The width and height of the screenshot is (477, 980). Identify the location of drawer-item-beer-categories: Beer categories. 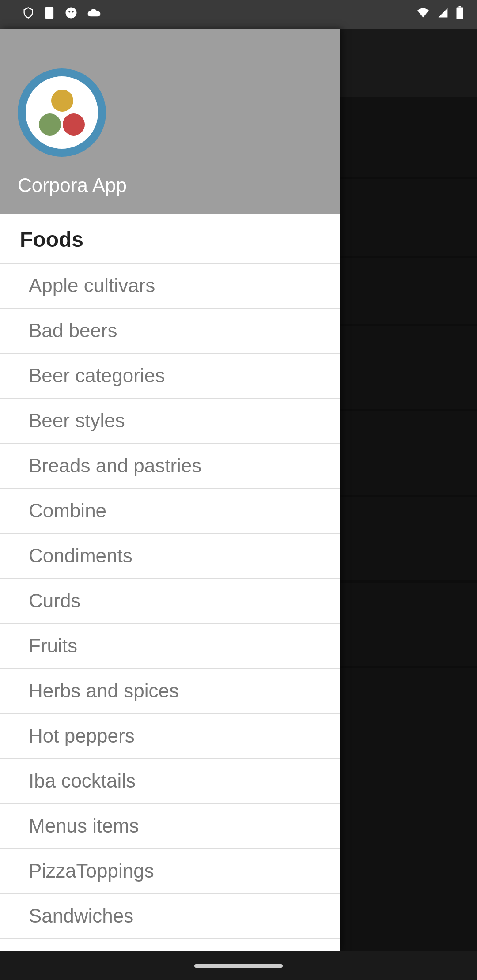
(170, 376).